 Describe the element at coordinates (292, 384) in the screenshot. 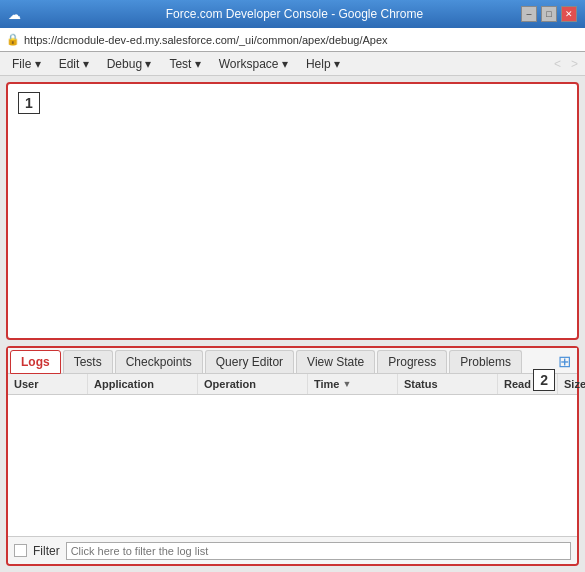

I see `table-header: User Application Operation Time ▼ Status…` at that location.